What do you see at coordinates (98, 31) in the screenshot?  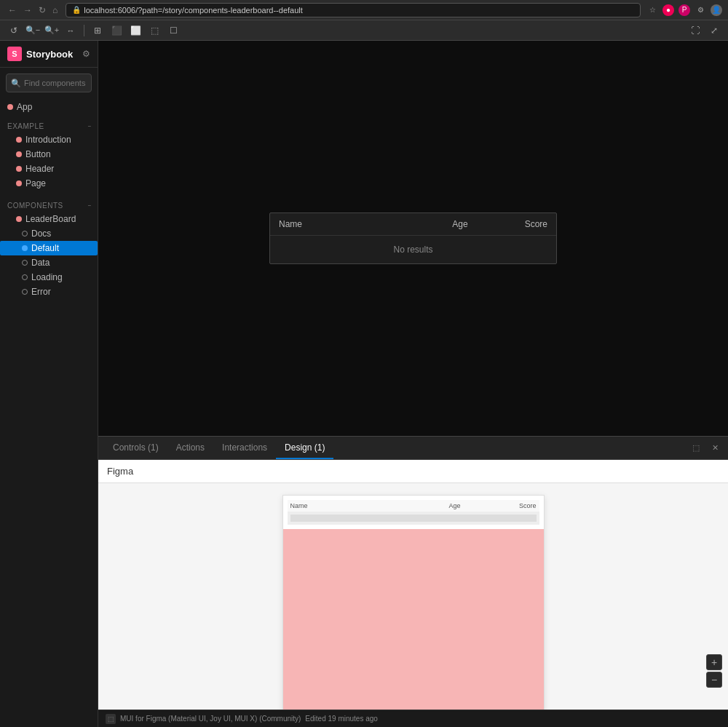 I see `toolbar-grid-btn: ⊞` at bounding box center [98, 31].